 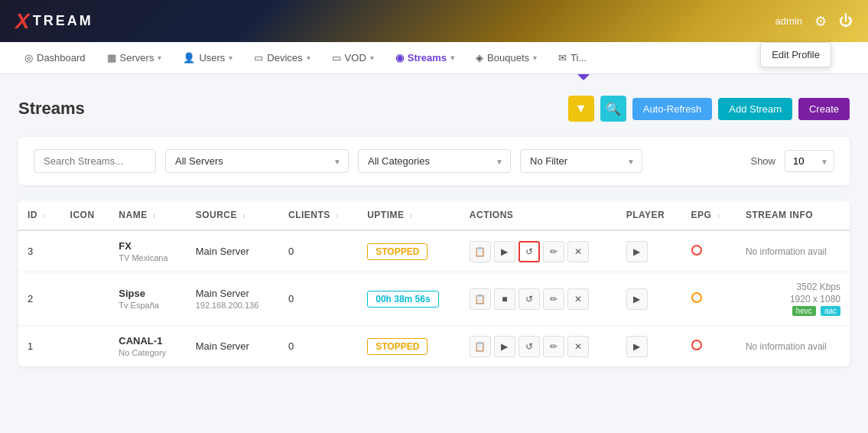 What do you see at coordinates (148, 353) in the screenshot?
I see `stream-category: No Category` at bounding box center [148, 353].